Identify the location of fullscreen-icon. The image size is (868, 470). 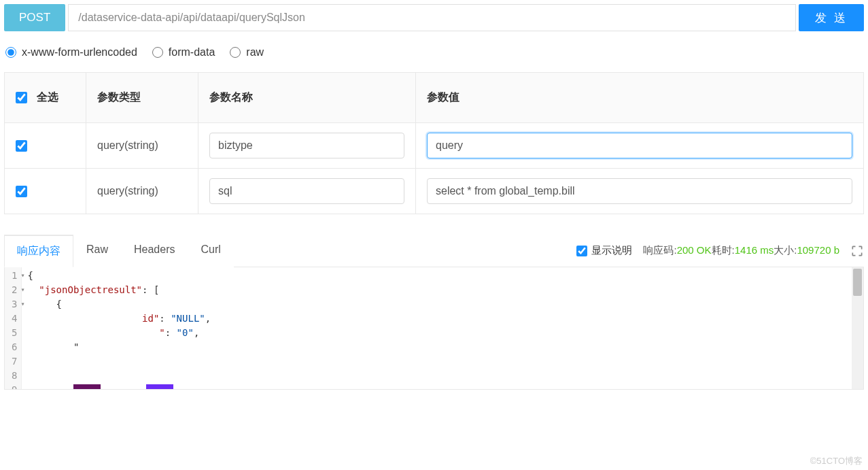
(857, 251).